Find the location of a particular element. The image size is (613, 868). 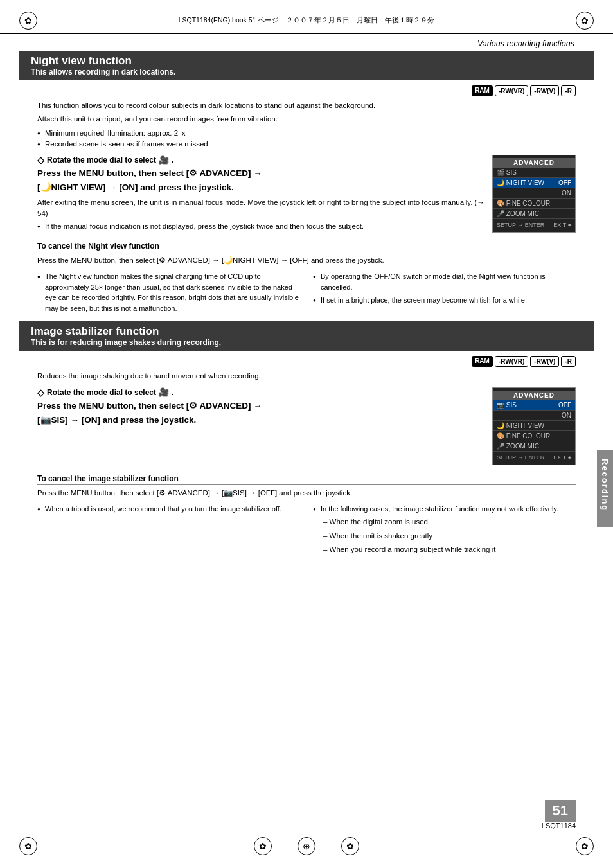

night-view-note-right1: By operating the OFF/ON switch or mode d… is located at coordinates (445, 281).